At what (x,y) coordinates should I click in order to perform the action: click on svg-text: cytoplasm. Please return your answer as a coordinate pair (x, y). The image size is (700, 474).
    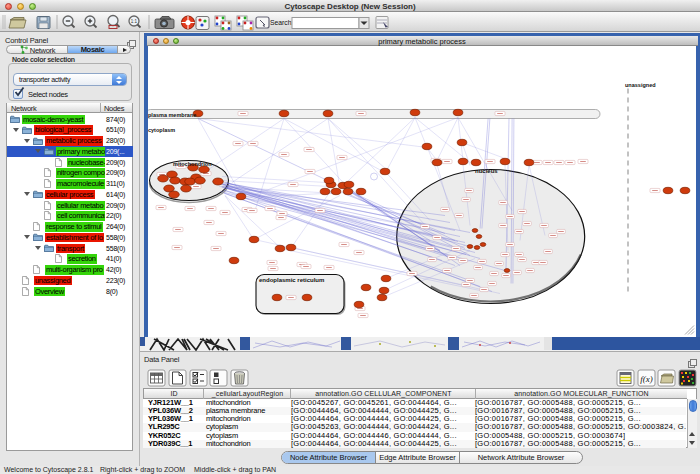
    Looking at the image, I should click on (162, 130).